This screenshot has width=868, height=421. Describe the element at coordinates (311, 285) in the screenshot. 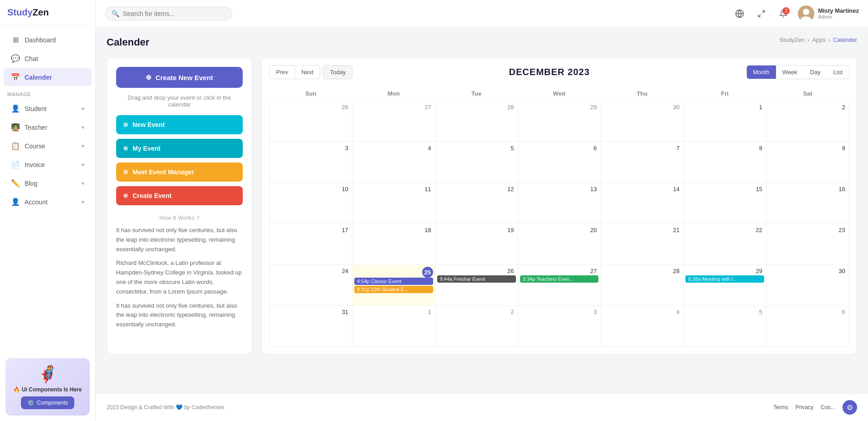

I see `calendar-cell: 24` at that location.